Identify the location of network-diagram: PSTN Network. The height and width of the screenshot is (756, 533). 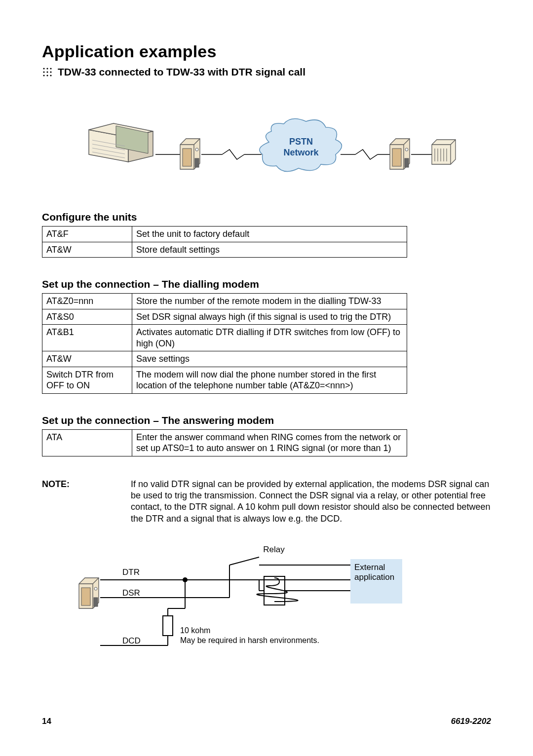
(266, 150).